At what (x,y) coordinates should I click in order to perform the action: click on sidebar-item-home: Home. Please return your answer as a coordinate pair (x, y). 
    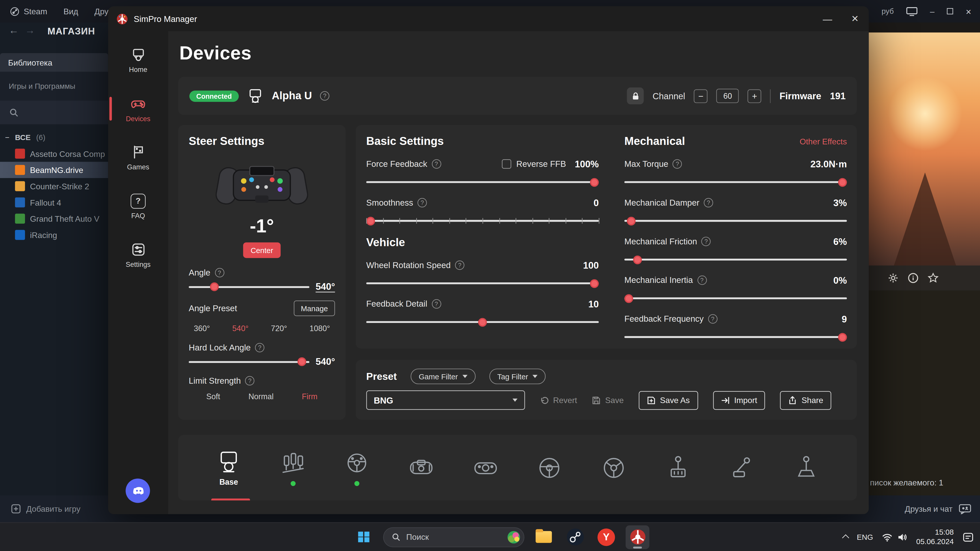
    Looking at the image, I should click on (138, 60).